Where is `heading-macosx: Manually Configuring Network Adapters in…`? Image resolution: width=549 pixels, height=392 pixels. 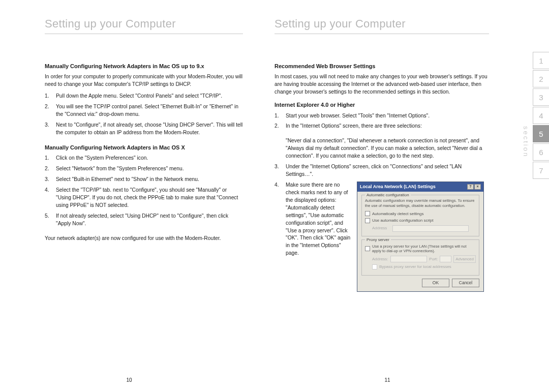
heading-macosx: Manually Configuring Network Adapters in… is located at coordinates (144, 147).